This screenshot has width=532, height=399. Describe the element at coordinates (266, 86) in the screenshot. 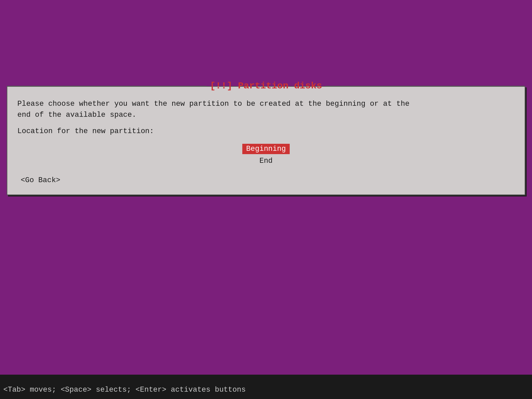

I see `dialog-title: [!!] Partition disks` at that location.